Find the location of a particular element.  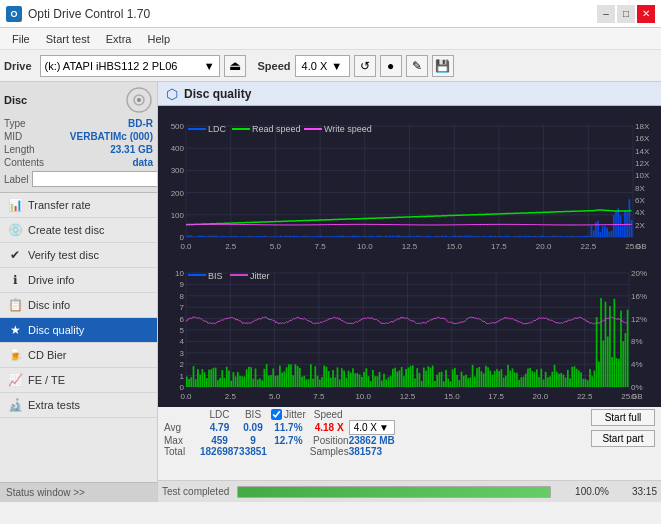

start-full-button: Start full is located at coordinates (623, 418).